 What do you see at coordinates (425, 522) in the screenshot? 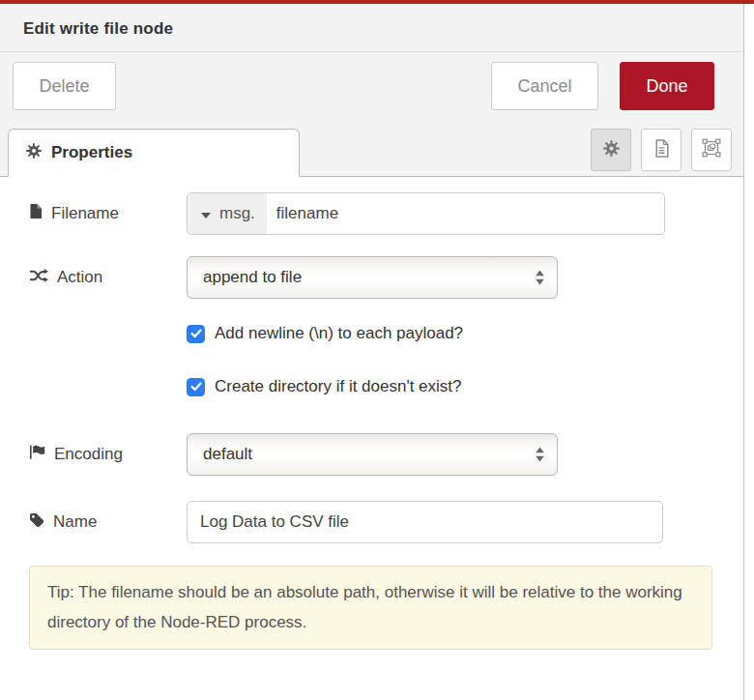
I see `name-input` at bounding box center [425, 522].